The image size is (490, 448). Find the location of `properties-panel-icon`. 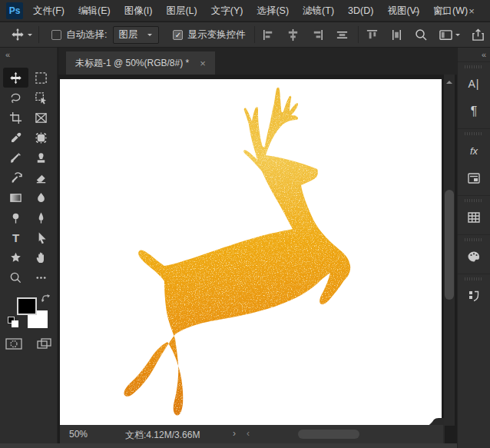

properties-panel-icon is located at coordinates (474, 178).